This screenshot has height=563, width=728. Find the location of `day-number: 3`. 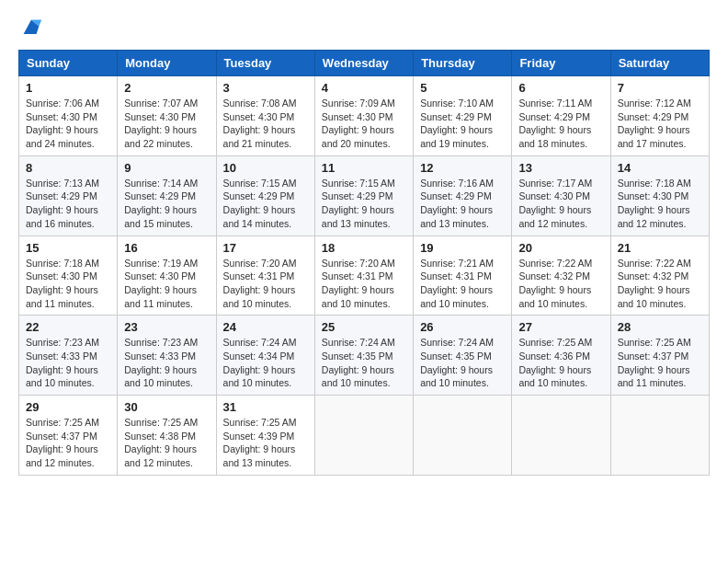

day-number: 3 is located at coordinates (266, 88).